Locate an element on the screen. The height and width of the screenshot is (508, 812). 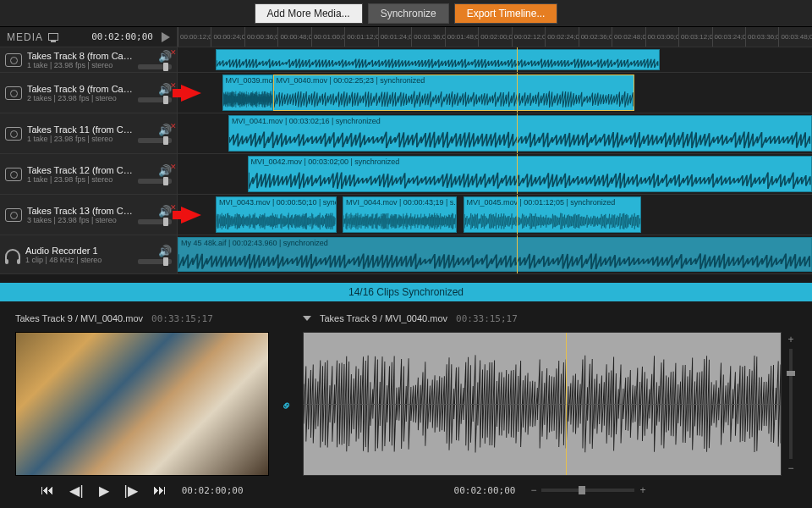
track-name: Takes Track 13 (from Camera 2) is located at coordinates (80, 211).